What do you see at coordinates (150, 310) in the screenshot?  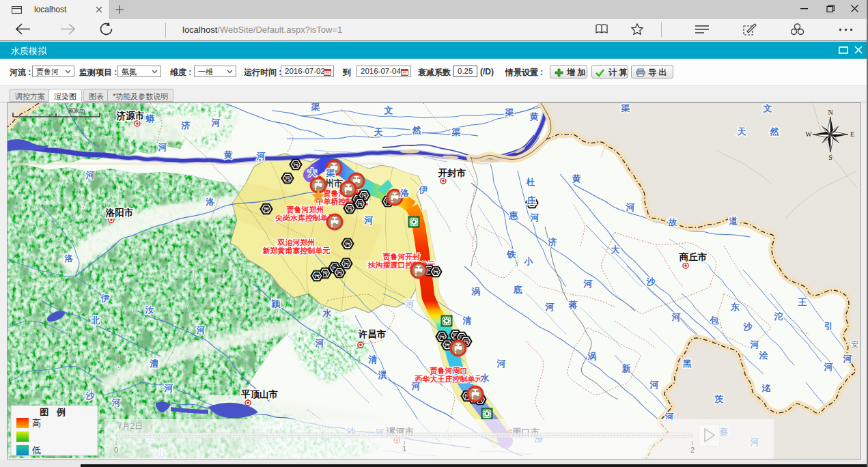 I see `svg-text: 汝` at bounding box center [150, 310].